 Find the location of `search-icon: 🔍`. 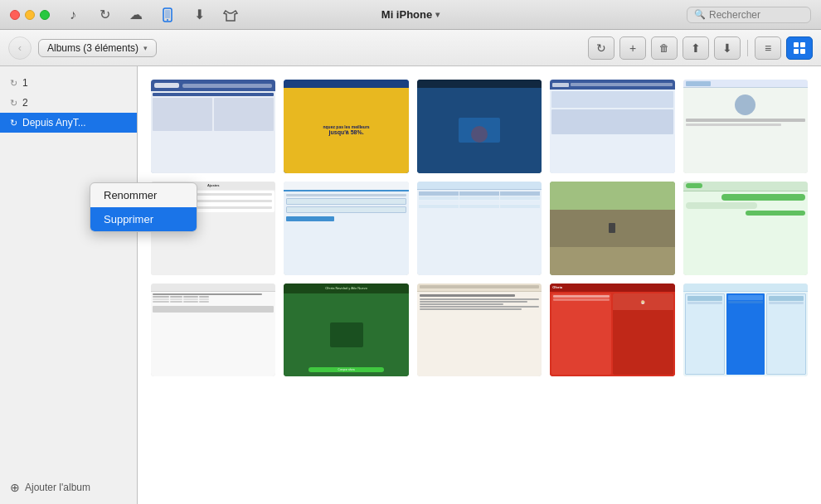

search-icon: 🔍 is located at coordinates (700, 15).